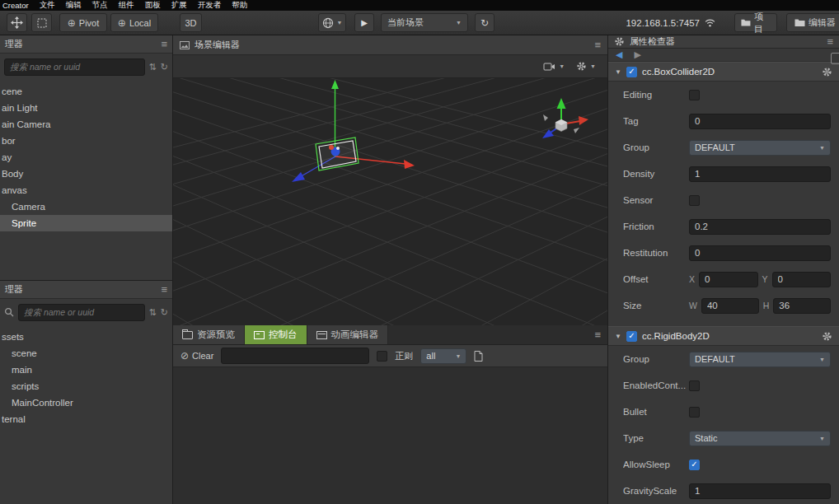 This screenshot has height=504, width=839. What do you see at coordinates (348, 334) in the screenshot?
I see `tab-anim-editor: 动画编辑器` at bounding box center [348, 334].